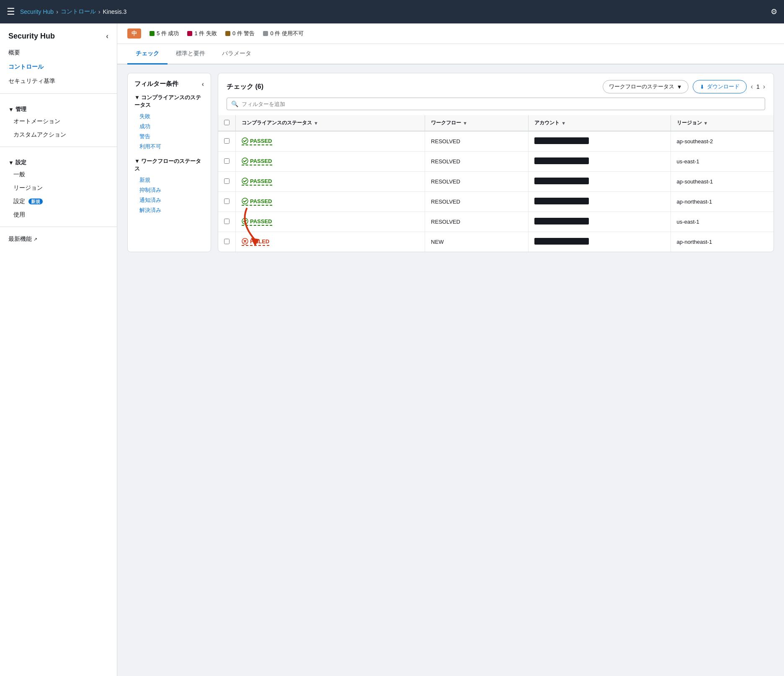  Describe the element at coordinates (152, 34) in the screenshot. I see `success-dot` at that location.